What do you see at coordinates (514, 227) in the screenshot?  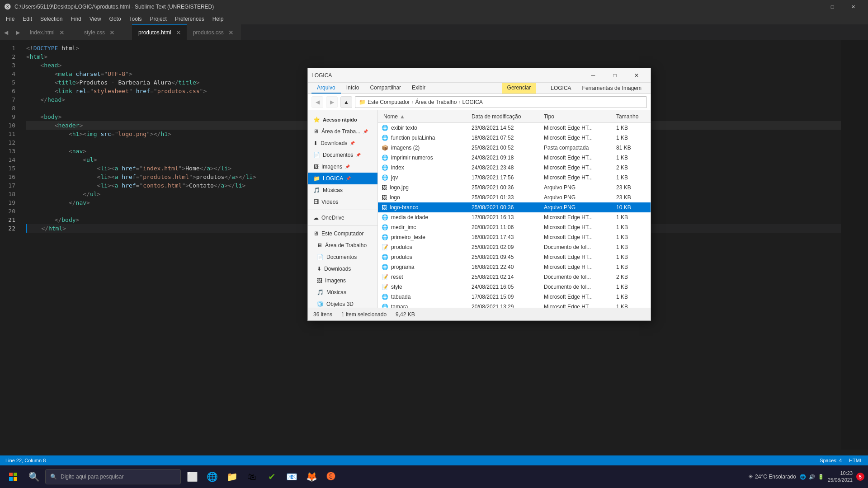 I see `file-row-medir-imc: 🌐medir_imc 20/08/2021 11:06 Microsoft Ed…` at bounding box center [514, 227].